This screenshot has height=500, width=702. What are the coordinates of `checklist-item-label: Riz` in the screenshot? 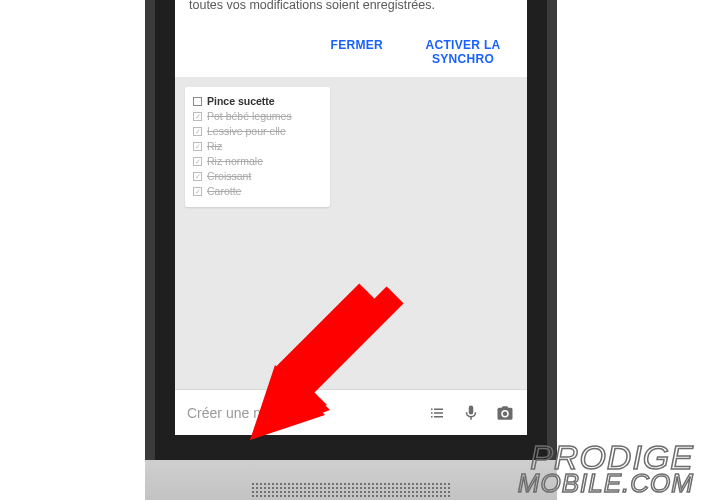 It's located at (214, 146).